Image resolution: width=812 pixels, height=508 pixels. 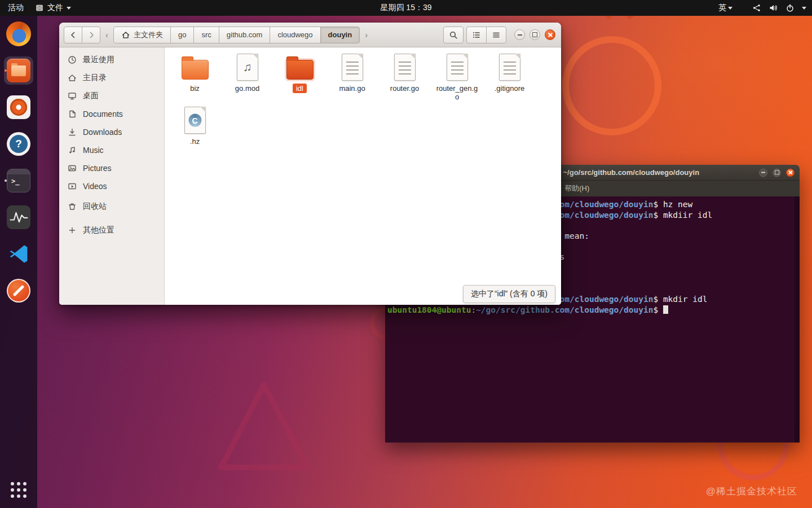 I want to click on pictures-icon, so click(x=72, y=168).